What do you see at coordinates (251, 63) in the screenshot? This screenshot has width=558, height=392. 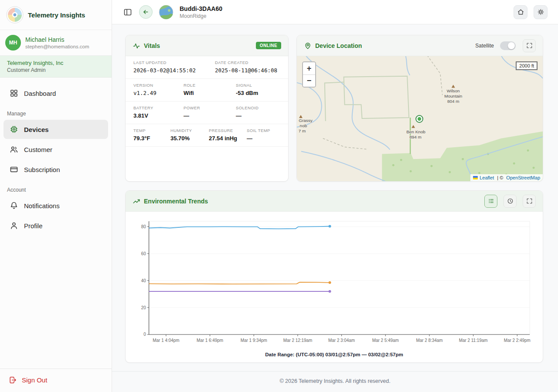 I see `field-label: DATE CREATED` at bounding box center [251, 63].